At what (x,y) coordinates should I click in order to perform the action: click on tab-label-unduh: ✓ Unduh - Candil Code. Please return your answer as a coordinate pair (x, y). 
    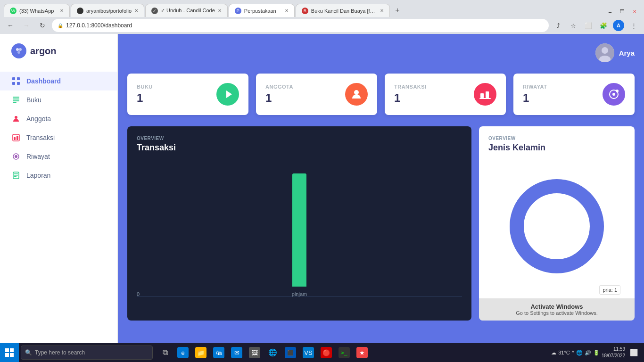
    Looking at the image, I should click on (188, 10).